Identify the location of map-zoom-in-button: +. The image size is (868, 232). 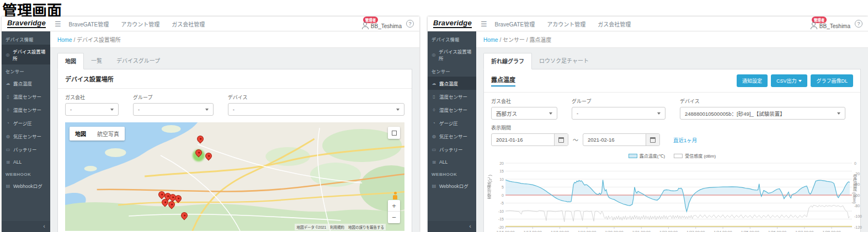
(394, 206).